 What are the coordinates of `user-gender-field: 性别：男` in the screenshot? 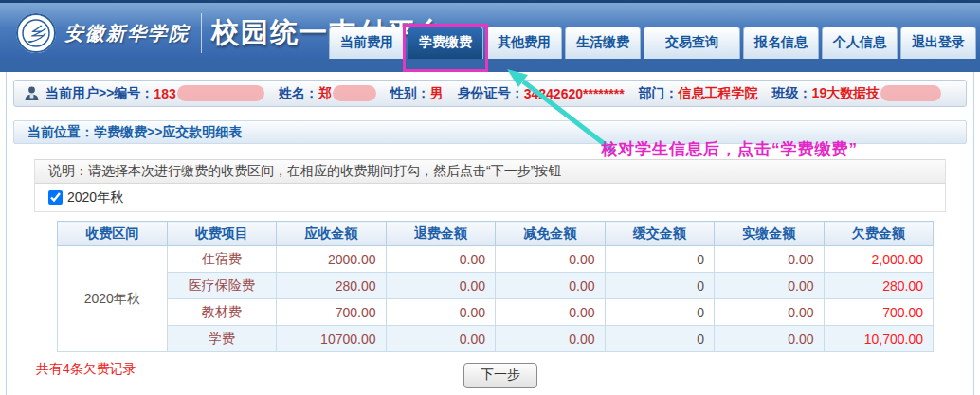 It's located at (417, 94).